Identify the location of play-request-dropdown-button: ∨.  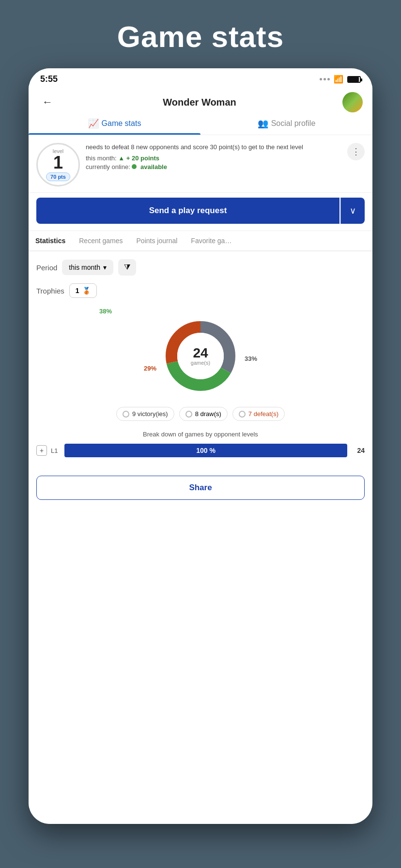
(353, 211).